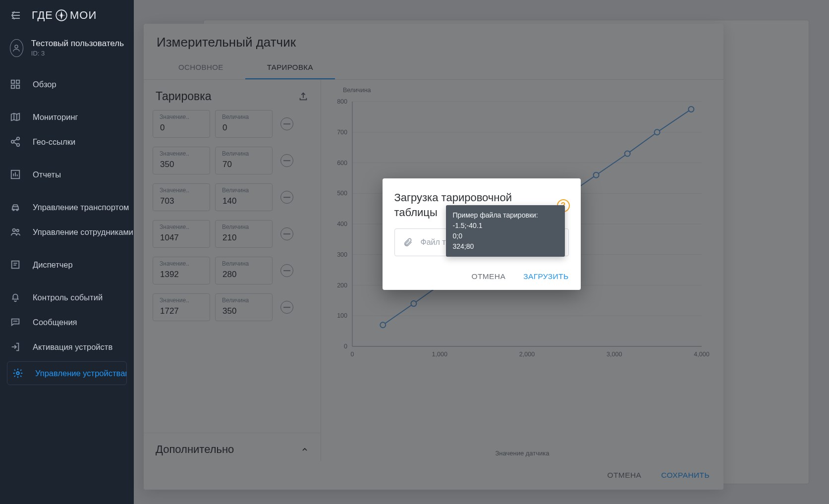  Describe the element at coordinates (489, 277) in the screenshot. I see `upload-cancel-button: ОТМЕНА` at that location.